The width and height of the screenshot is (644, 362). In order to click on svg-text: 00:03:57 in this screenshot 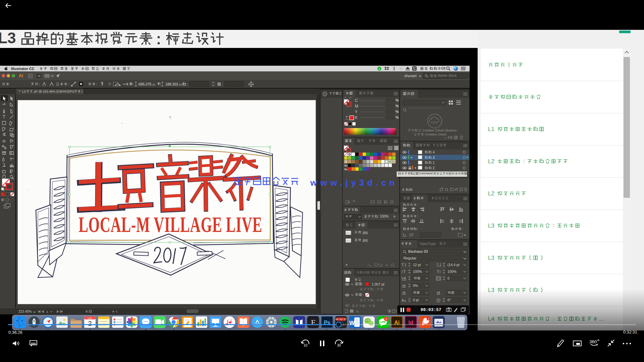, I will do `click(341, 319)`.